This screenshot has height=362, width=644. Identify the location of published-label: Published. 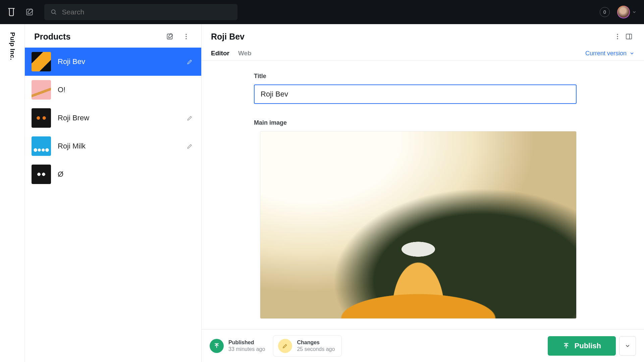
(247, 343).